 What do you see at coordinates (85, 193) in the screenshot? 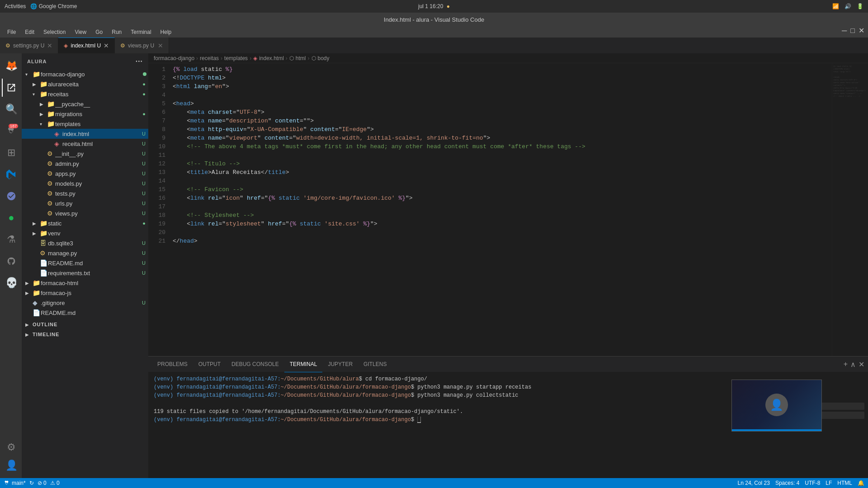
I see `tree-tests-py: ⚙ tests.py U` at bounding box center [85, 193].